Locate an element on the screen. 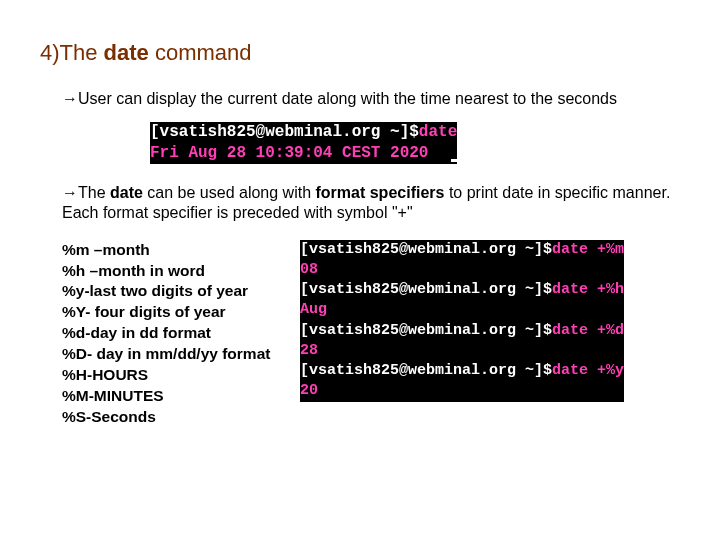 This screenshot has height=540, width=720. heading-num: 4) is located at coordinates (50, 52).